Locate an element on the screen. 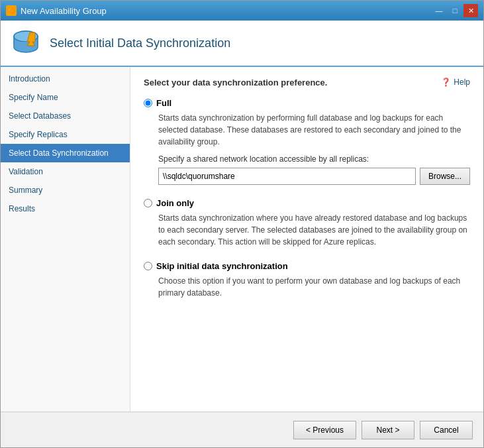 This screenshot has height=448, width=484. radio-skip is located at coordinates (148, 266).